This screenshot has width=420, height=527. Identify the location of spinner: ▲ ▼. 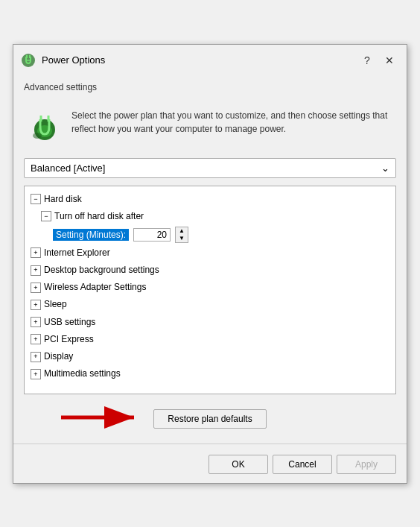
(182, 235).